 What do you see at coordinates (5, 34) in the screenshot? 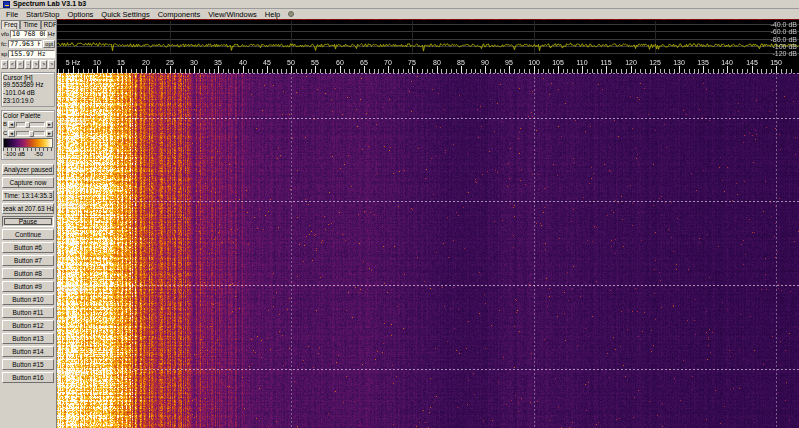
I see `vfo-label: vfo` at bounding box center [5, 34].